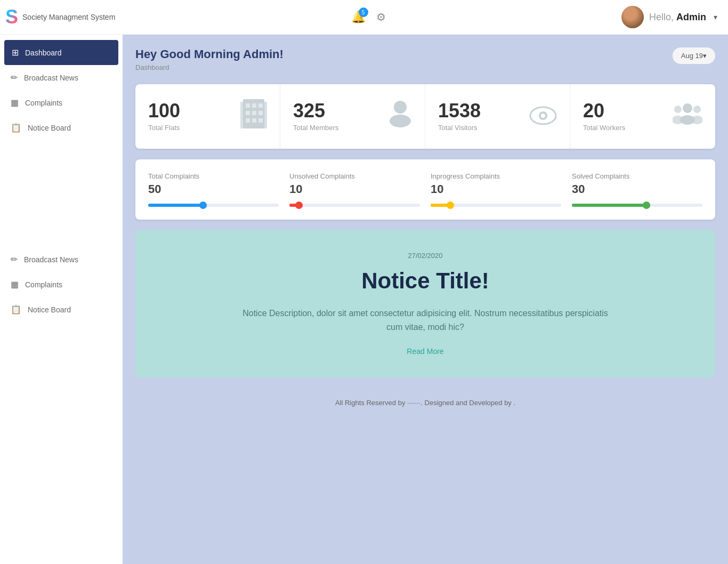 This screenshot has height=564, width=728. Describe the element at coordinates (16, 128) in the screenshot. I see `clipboard-icon: 📋` at that location.